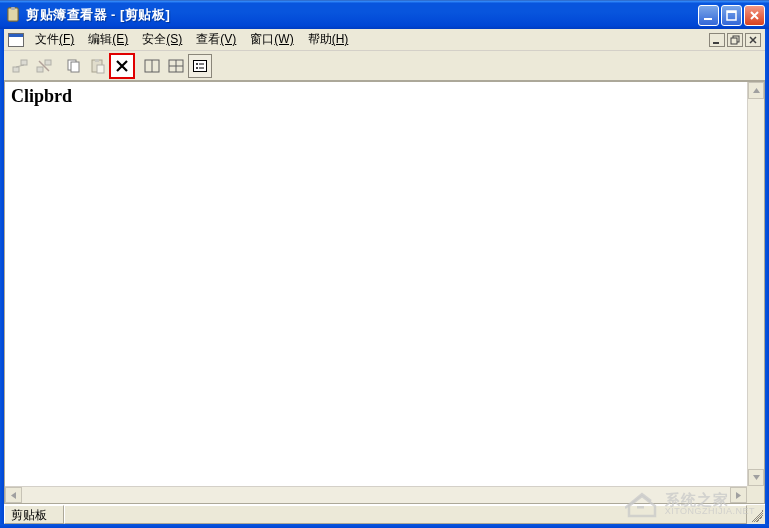 This screenshot has height=528, width=769. What do you see at coordinates (108, 40) in the screenshot?
I see `menu-edit: 编辑(E)` at bounding box center [108, 40].